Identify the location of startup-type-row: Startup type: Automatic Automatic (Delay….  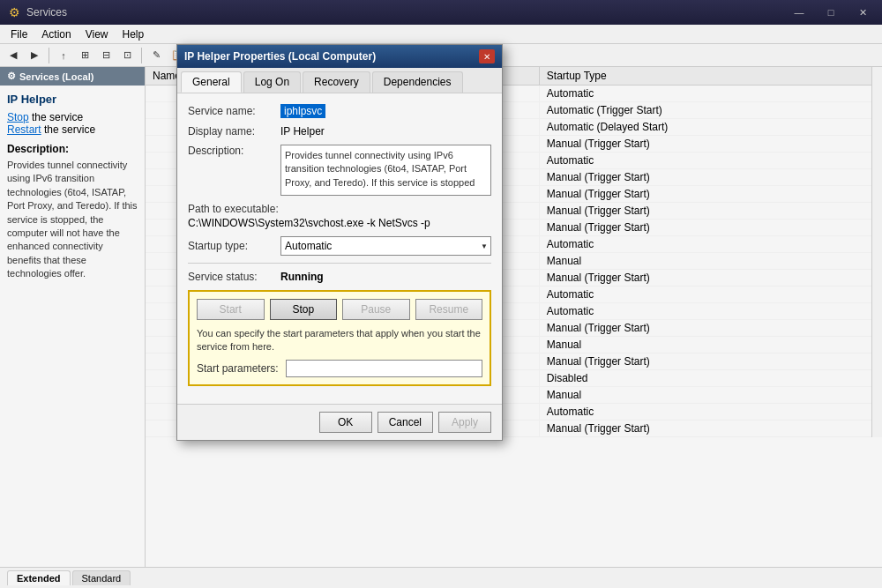
(340, 246).